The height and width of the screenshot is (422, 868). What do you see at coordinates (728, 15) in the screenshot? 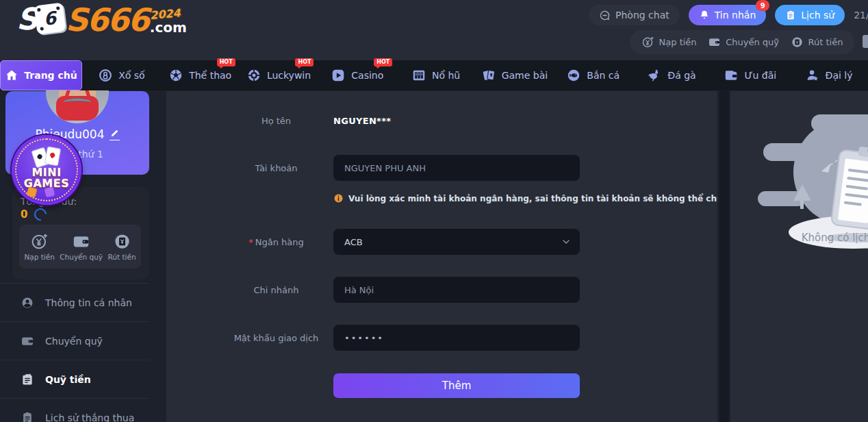
I see `messages-button: Tin nhắn 9` at bounding box center [728, 15].